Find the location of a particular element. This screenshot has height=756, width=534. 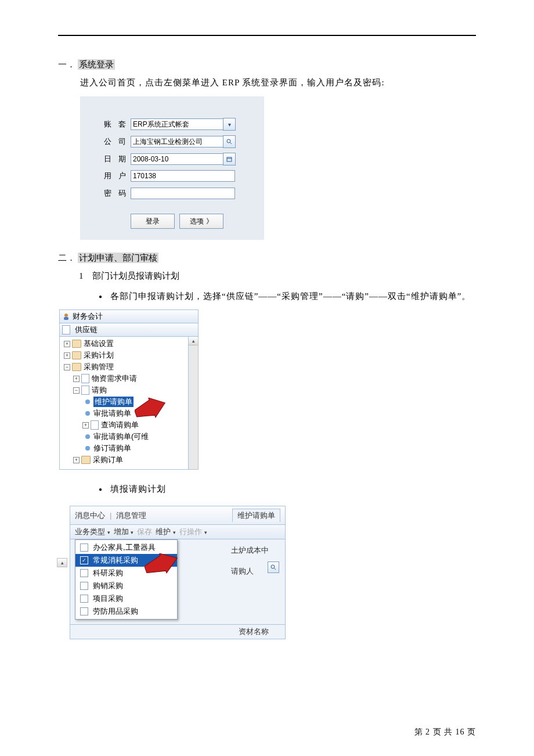

chevron-down-icon: ▾ is located at coordinates (229, 124).